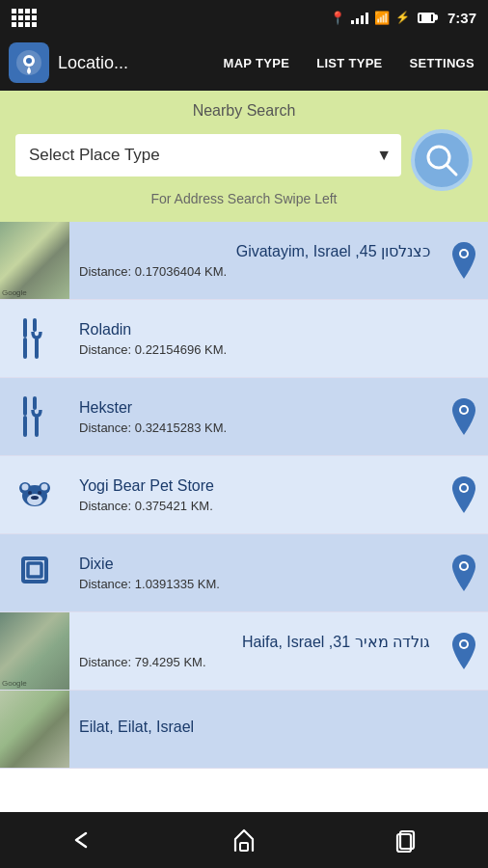 This screenshot has height=868, width=488. What do you see at coordinates (244, 111) in the screenshot?
I see `nearby-label: Nearby Search` at bounding box center [244, 111].